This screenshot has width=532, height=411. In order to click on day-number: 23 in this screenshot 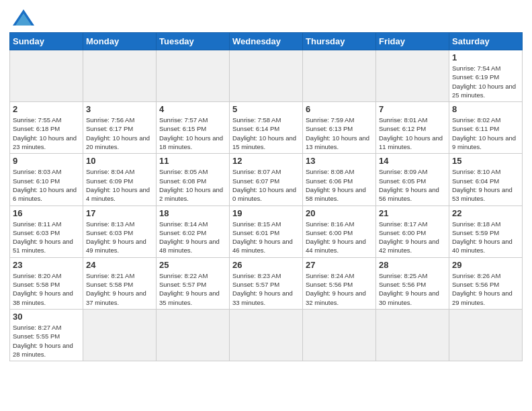, I will do `click(46, 265)`.